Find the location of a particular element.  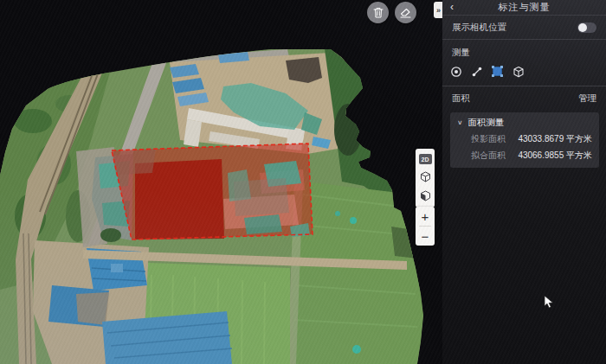

area-section-row: 面积 管理 is located at coordinates (525, 99).